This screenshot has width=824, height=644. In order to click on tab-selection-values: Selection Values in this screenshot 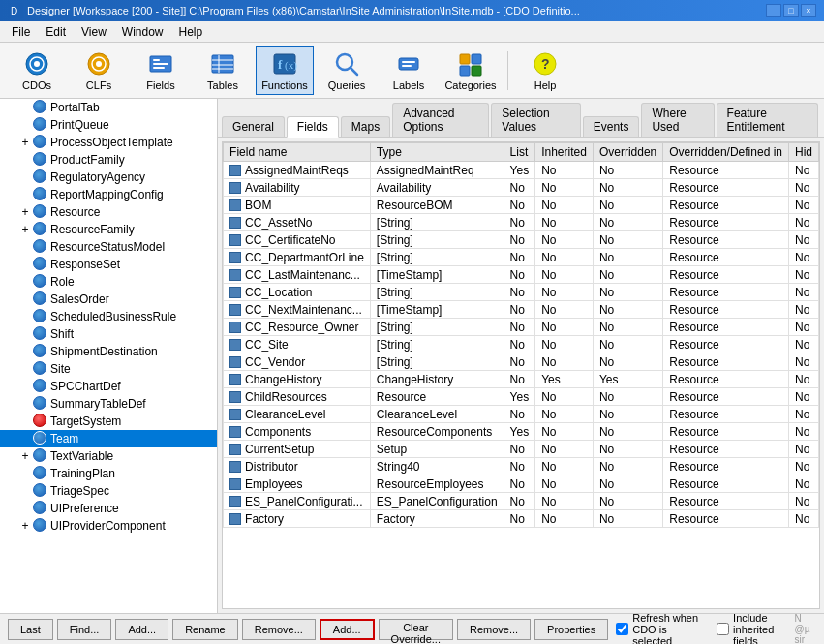, I will do `click(535, 120)`.